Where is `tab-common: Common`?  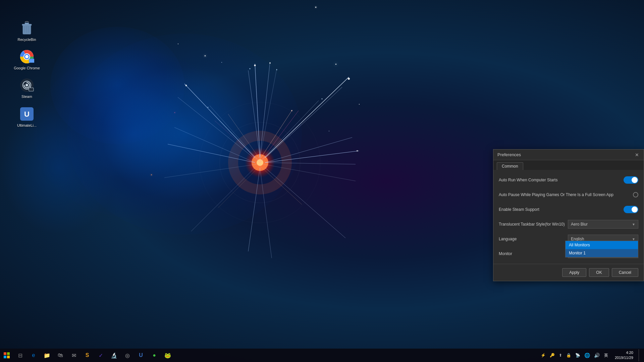 tab-common: Common is located at coordinates (510, 166).